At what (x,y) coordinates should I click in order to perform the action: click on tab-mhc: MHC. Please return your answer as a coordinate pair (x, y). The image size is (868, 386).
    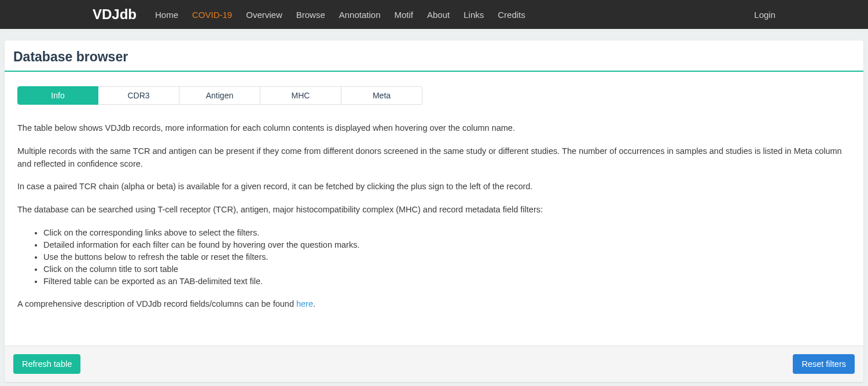
    Looking at the image, I should click on (301, 95).